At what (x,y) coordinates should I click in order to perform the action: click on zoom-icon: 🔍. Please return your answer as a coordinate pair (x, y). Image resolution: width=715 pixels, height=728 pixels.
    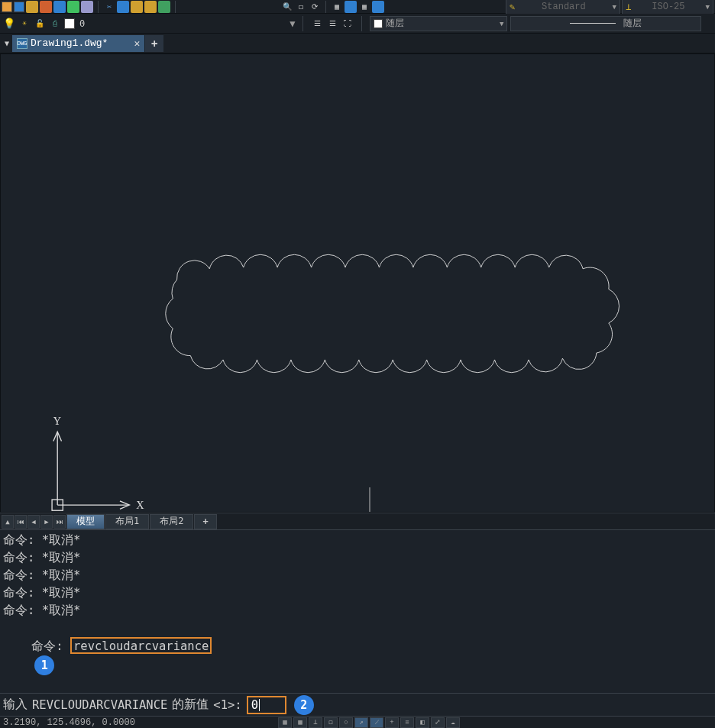
    Looking at the image, I should click on (287, 7).